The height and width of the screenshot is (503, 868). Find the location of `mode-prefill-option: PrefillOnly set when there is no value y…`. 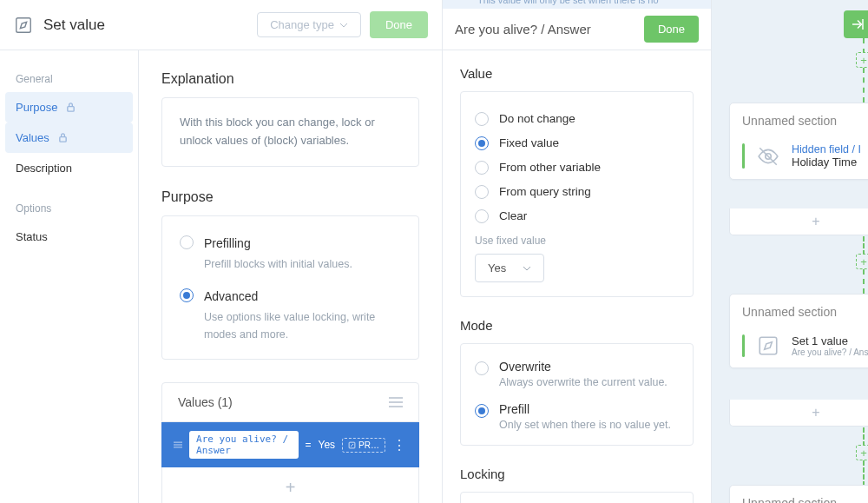

mode-prefill-option: PrefillOnly set when there is no value y… is located at coordinates (576, 415).